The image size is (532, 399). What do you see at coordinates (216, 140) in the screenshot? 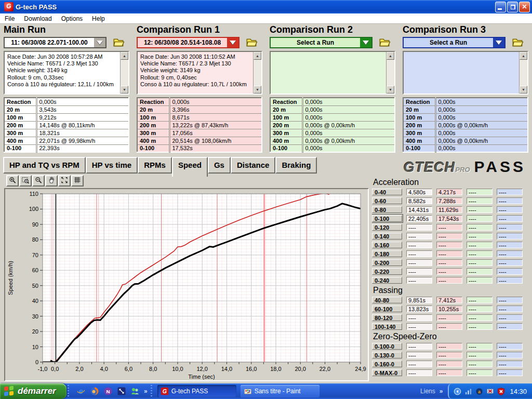
I see `split-value: 20,514s @ 108,06km/h` at bounding box center [216, 140].